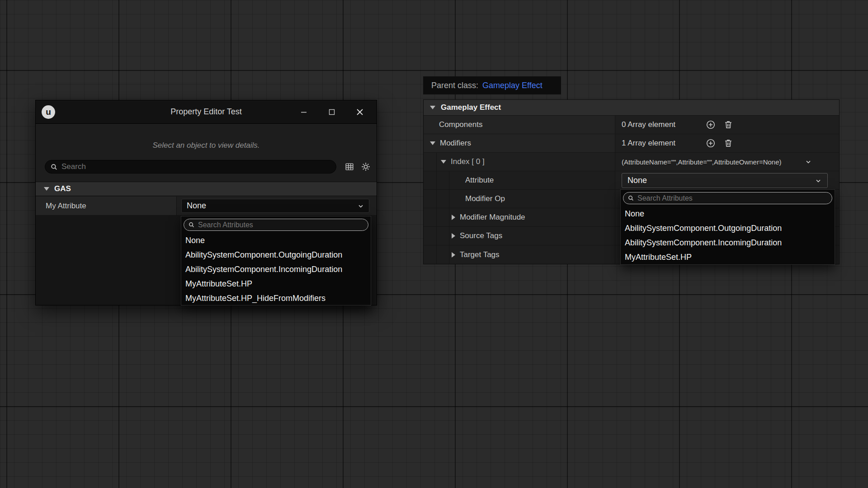 This screenshot has width=868, height=488. I want to click on row-label-text: Source Tags, so click(481, 236).